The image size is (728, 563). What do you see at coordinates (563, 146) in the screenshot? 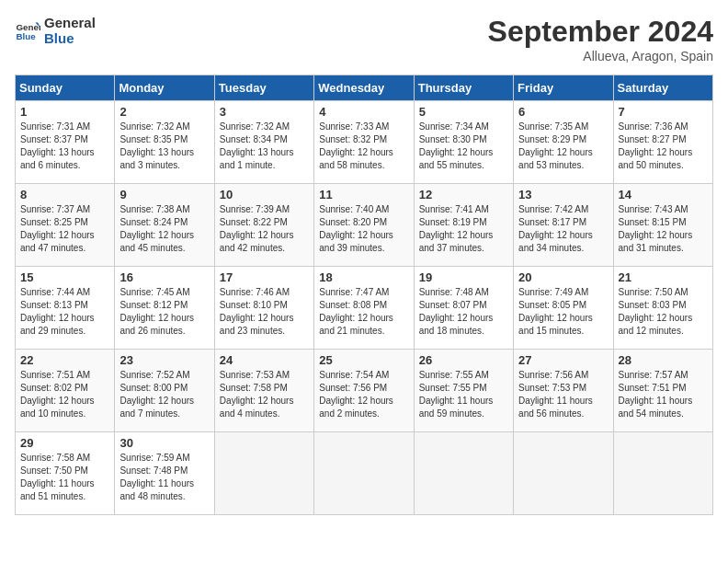
I see `day-info: Sunrise: 7:35 AMSunset: 8:29 PMDaylight:…` at bounding box center [563, 146].